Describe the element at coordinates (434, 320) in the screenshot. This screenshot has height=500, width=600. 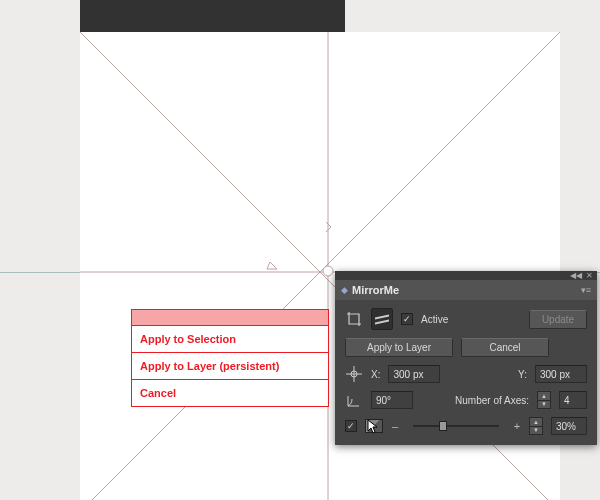
I see `active-label: Active` at that location.